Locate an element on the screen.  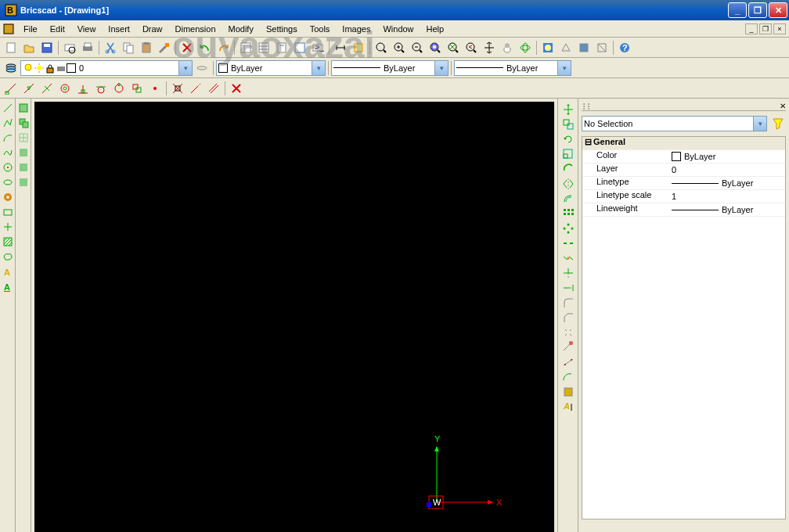
snap-parallel-icon is located at coordinates (214, 88).